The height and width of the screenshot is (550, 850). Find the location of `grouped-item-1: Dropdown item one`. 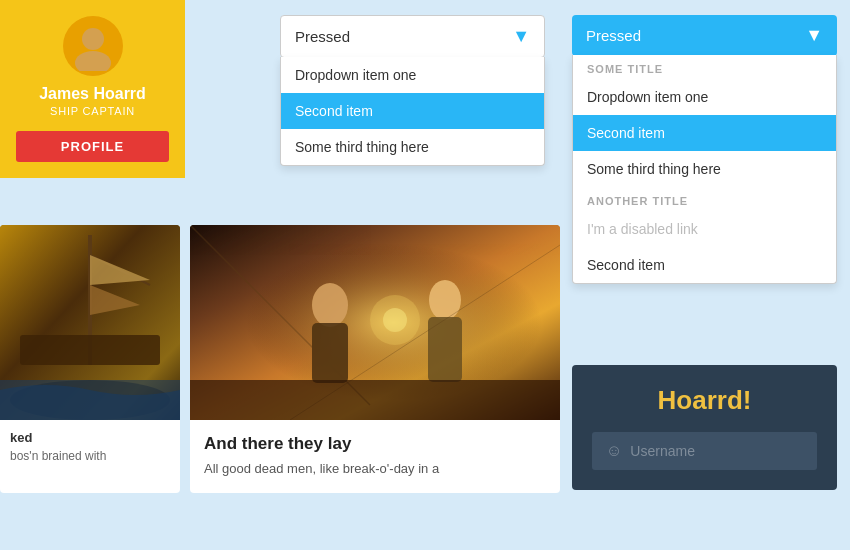

grouped-item-1: Dropdown item one is located at coordinates (704, 97).